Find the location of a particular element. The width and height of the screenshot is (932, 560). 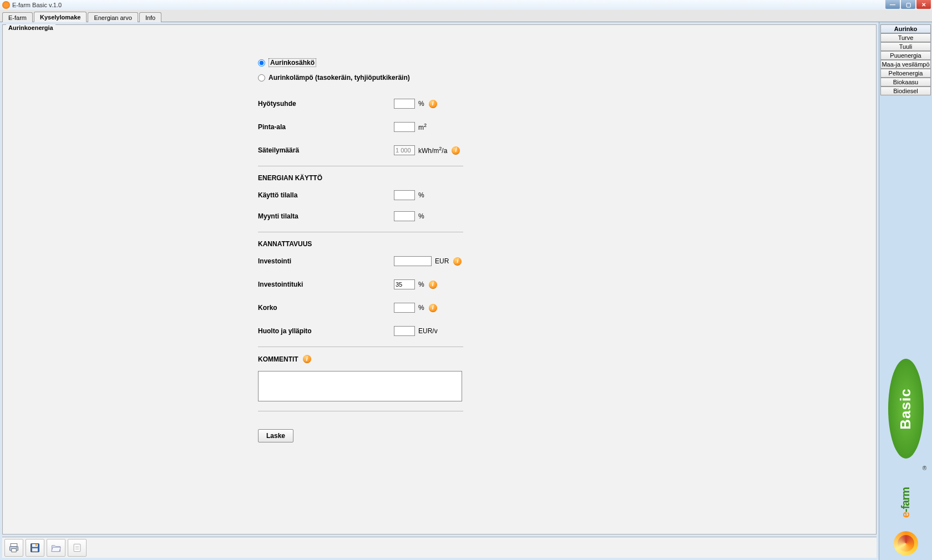

textarea-kommentit is located at coordinates (360, 386).